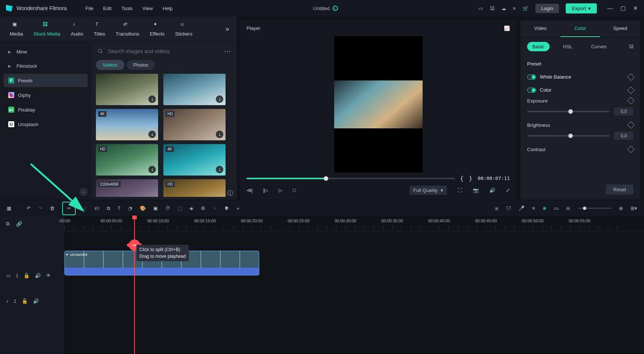 The width and height of the screenshot is (644, 354). Describe the element at coordinates (127, 29) in the screenshot. I see `tab-transitions: ⇄ Transitions` at that location.